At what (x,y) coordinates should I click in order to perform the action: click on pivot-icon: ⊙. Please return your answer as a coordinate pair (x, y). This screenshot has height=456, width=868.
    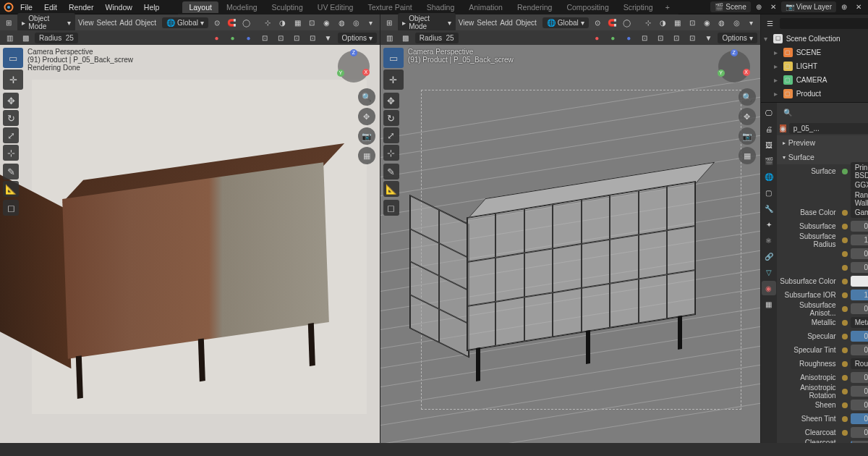
    Looking at the image, I should click on (597, 22).